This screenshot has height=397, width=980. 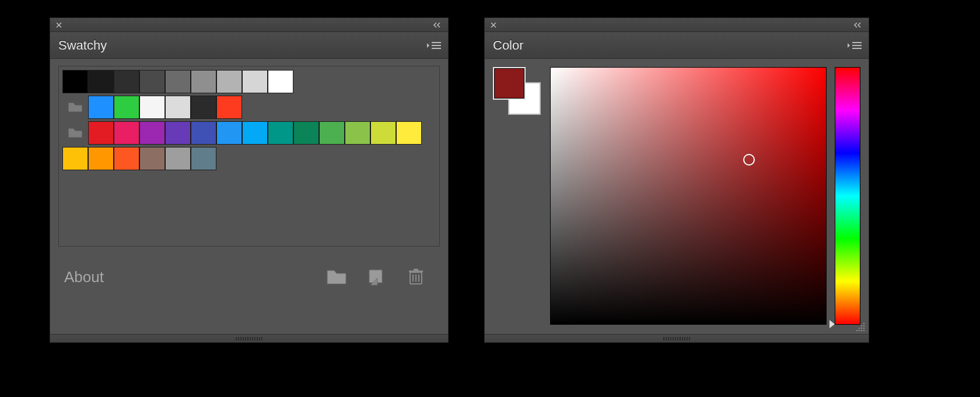 What do you see at coordinates (517, 196) in the screenshot?
I see `fg-bg-swatches` at bounding box center [517, 196].